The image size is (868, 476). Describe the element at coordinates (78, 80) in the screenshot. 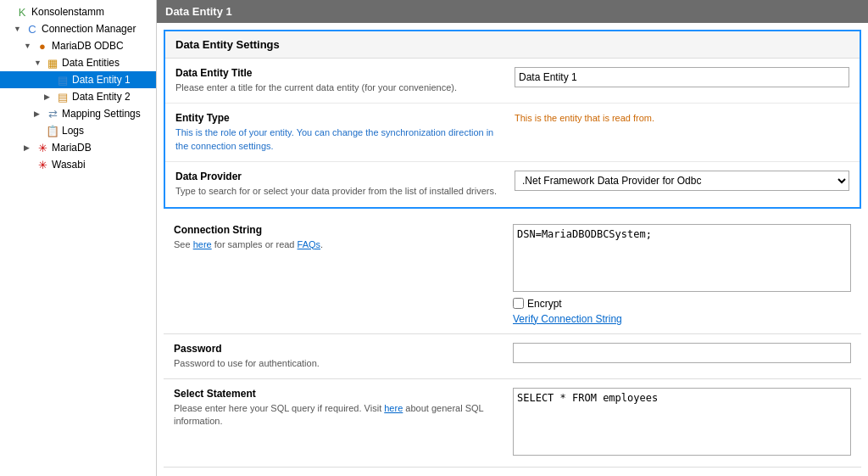

I see `sidebar-item-data-entity-1: ▤Data Entity 1` at that location.